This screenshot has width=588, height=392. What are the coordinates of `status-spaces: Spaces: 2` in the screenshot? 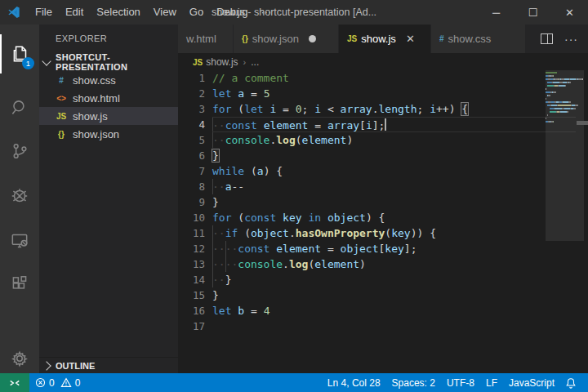 It's located at (413, 382).